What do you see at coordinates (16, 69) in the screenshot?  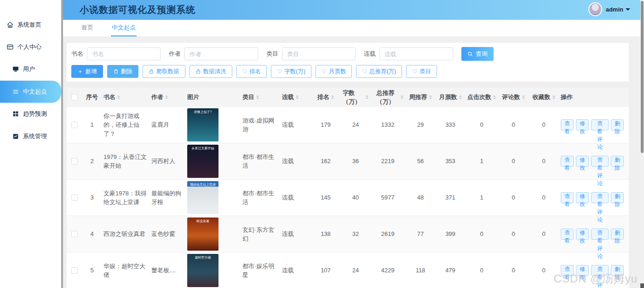 I see `monitor-icon` at bounding box center [16, 69].